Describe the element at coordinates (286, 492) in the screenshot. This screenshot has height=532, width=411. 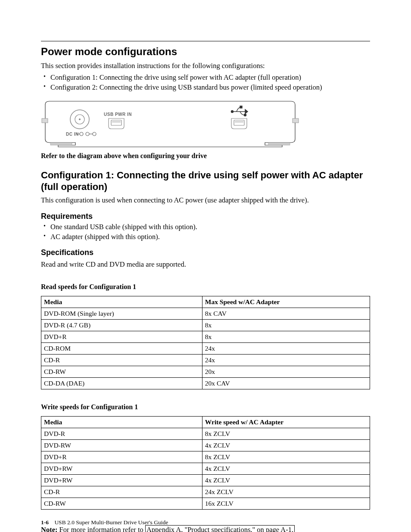
I see `table-cell: 24x ZCLV` at that location.